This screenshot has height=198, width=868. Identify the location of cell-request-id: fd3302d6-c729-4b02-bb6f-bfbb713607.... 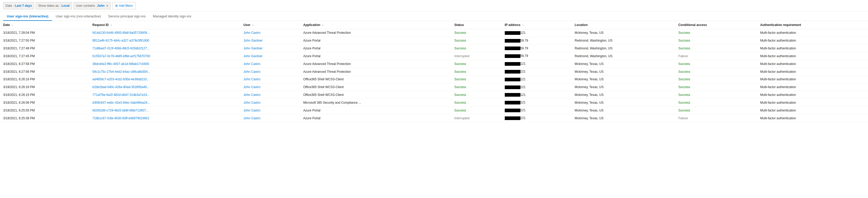
(165, 110).